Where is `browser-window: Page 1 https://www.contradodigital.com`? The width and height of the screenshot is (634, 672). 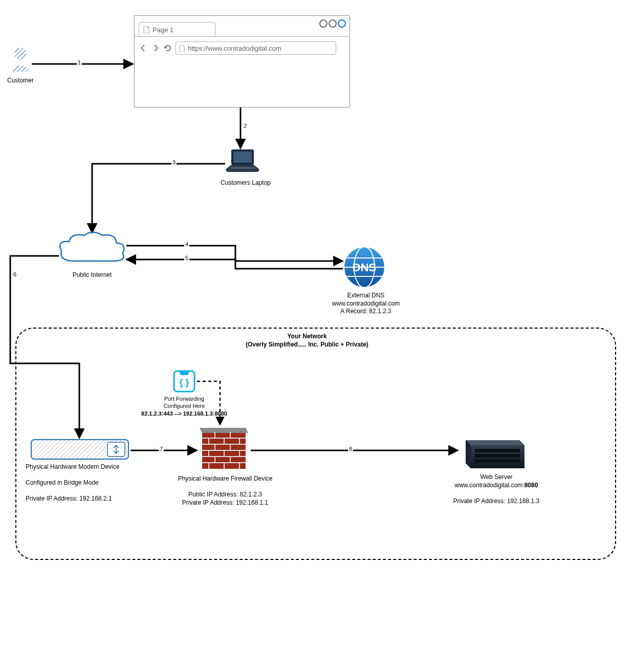 browser-window: Page 1 https://www.contradodigital.com is located at coordinates (242, 61).